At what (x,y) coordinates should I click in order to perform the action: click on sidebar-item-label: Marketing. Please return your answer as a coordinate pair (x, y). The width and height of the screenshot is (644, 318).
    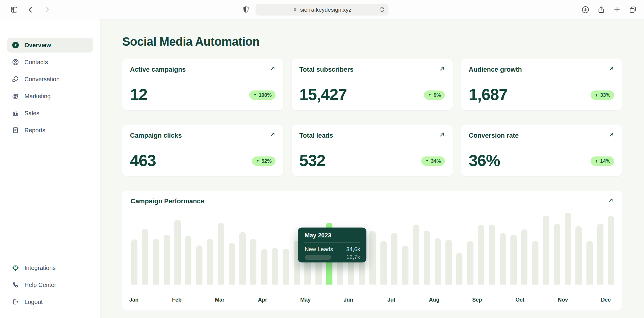
    Looking at the image, I should click on (38, 96).